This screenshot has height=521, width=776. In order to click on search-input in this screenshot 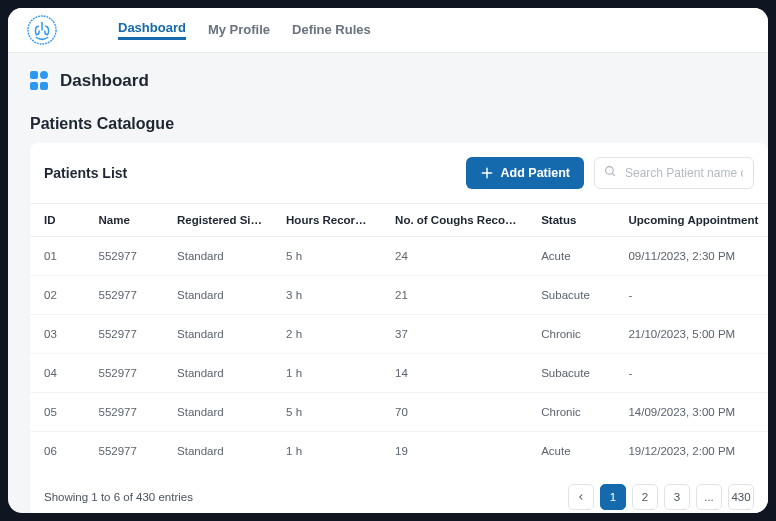, I will do `click(674, 173)`.